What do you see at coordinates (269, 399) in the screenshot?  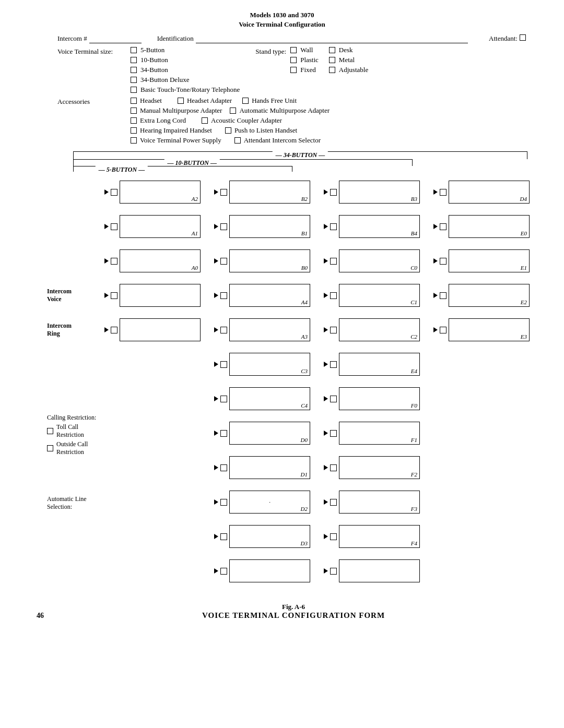 I see `ebox-C4: C4` at bounding box center [269, 399].